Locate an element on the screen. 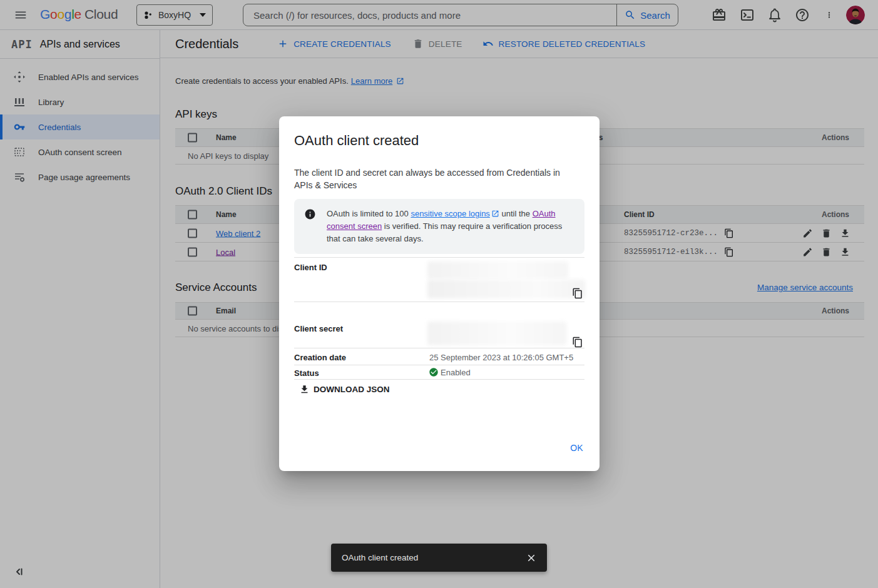 The height and width of the screenshot is (588, 878). toast-message: OAuth client created is located at coordinates (434, 558).